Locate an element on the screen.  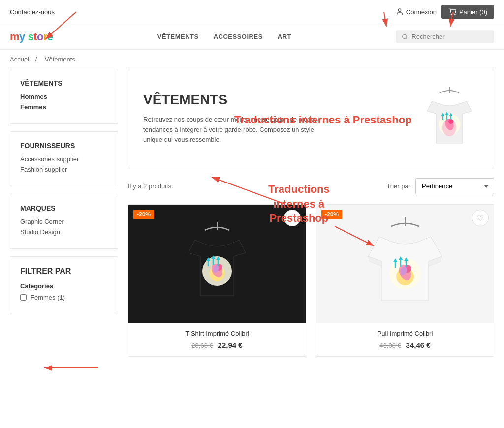
top-bar-right: Connexion Panier (0) is located at coordinates (445, 12).